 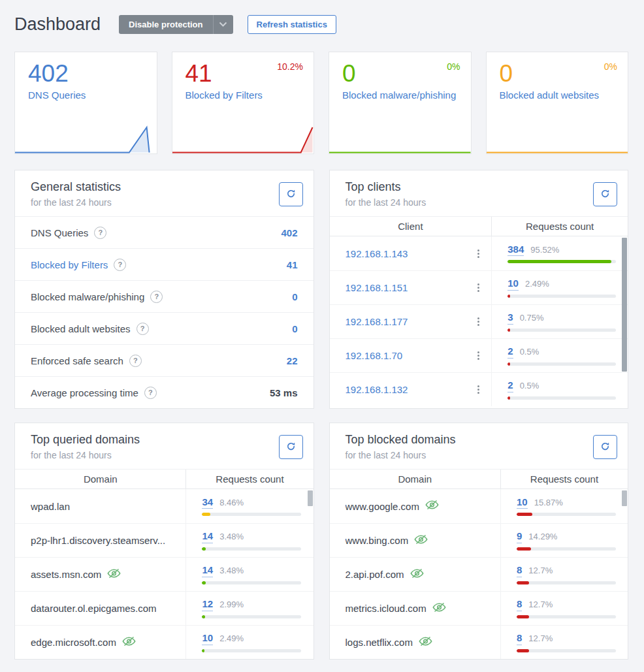 I want to click on sparkline-chart, so click(x=400, y=139).